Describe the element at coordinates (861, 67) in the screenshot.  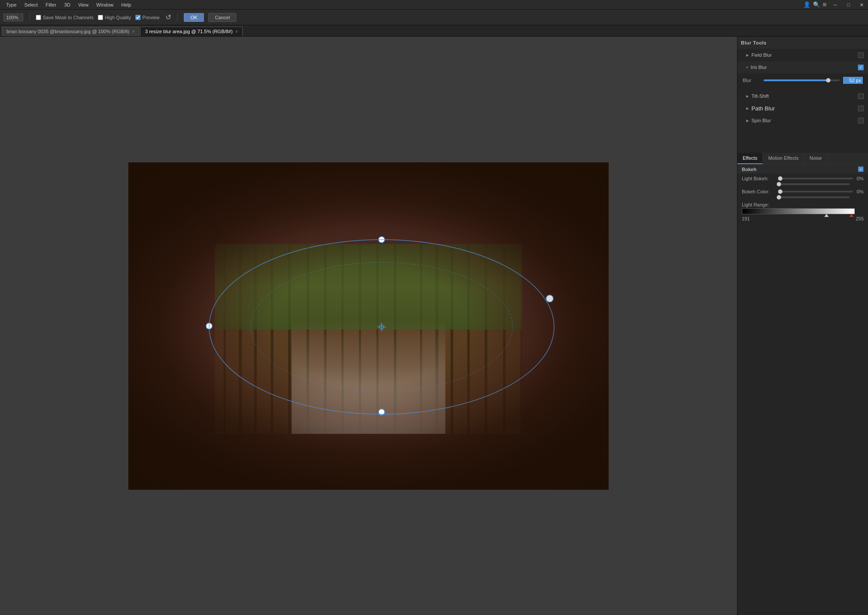
I see `iris-check-icon: ✓` at that location.